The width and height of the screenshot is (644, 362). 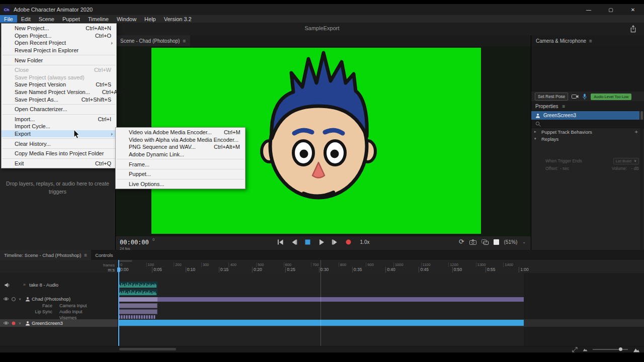 I want to click on file-menu-item: Save Project (always saved), so click(x=59, y=77).